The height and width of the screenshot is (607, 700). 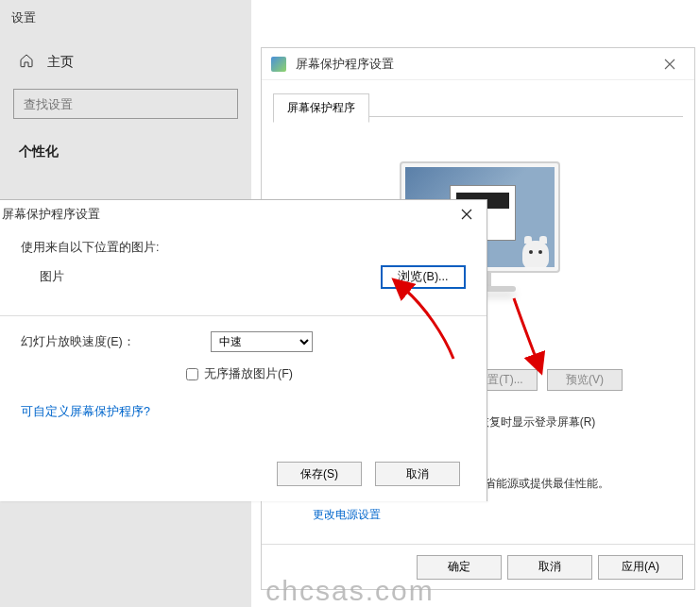 I want to click on preview-button: 预览(V), so click(x=585, y=379).